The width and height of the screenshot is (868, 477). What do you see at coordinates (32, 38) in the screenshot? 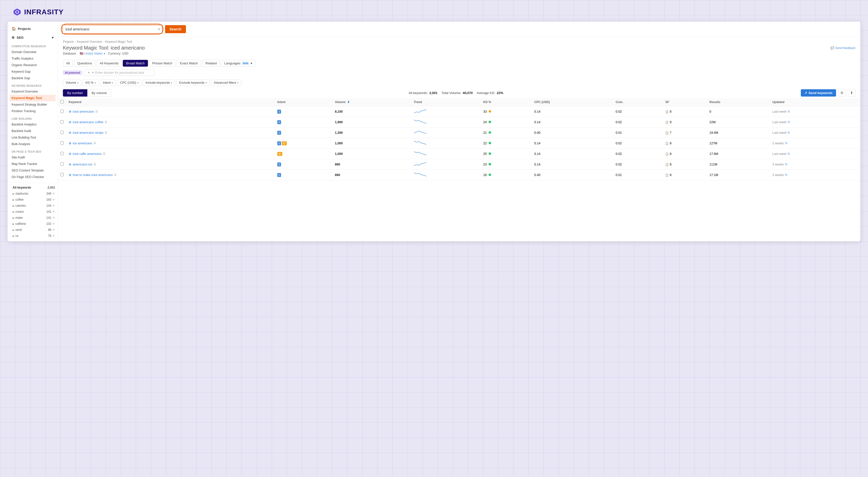
I see `sidebar-seo-row: ⚙ SEO ▾` at bounding box center [32, 38].